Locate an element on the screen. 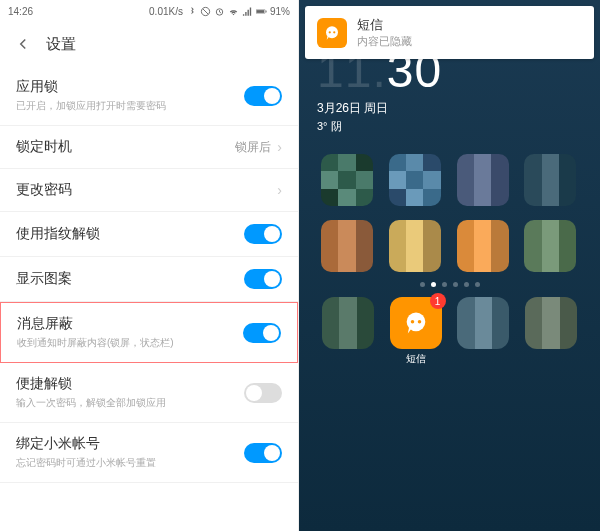 The height and width of the screenshot is (531, 600). clock-date: 3月26日 周日 is located at coordinates (450, 108).